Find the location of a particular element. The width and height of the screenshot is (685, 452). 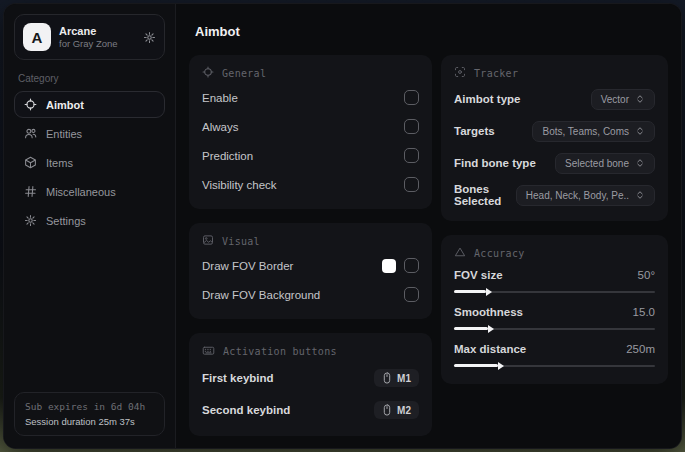

find-bone-type-select: Selected bone is located at coordinates (605, 164).